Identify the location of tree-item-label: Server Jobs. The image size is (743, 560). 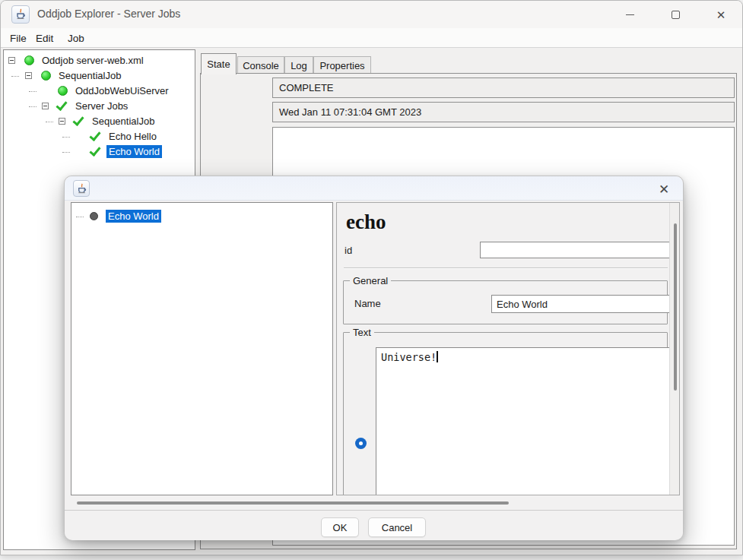
(102, 106).